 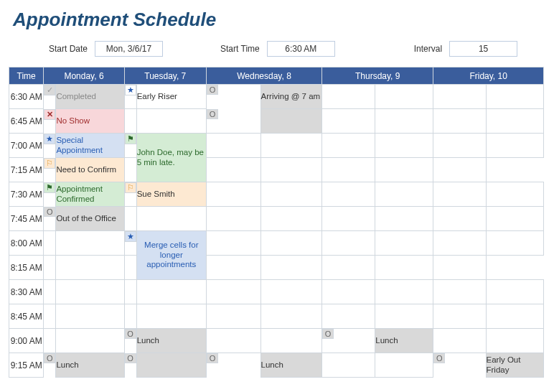 What do you see at coordinates (515, 365) in the screenshot?
I see `cell-fri-915: Early Out Friday` at bounding box center [515, 365].